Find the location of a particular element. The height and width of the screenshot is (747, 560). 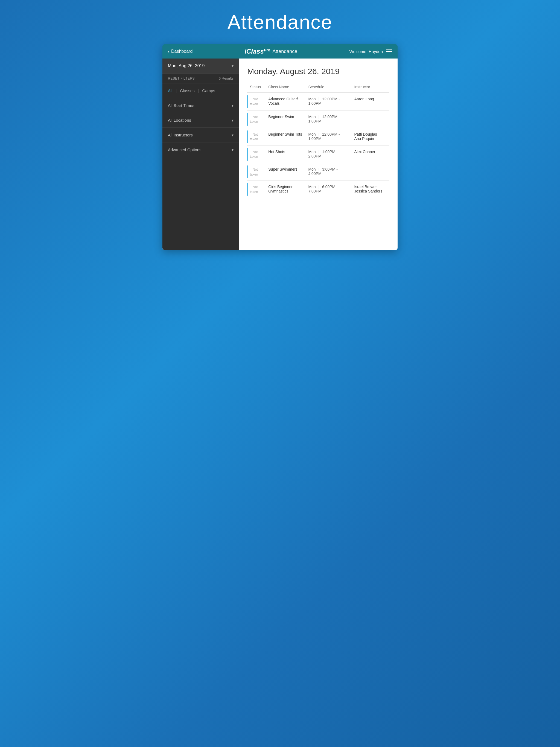

col-header-schedule: Schedule is located at coordinates (328, 88).